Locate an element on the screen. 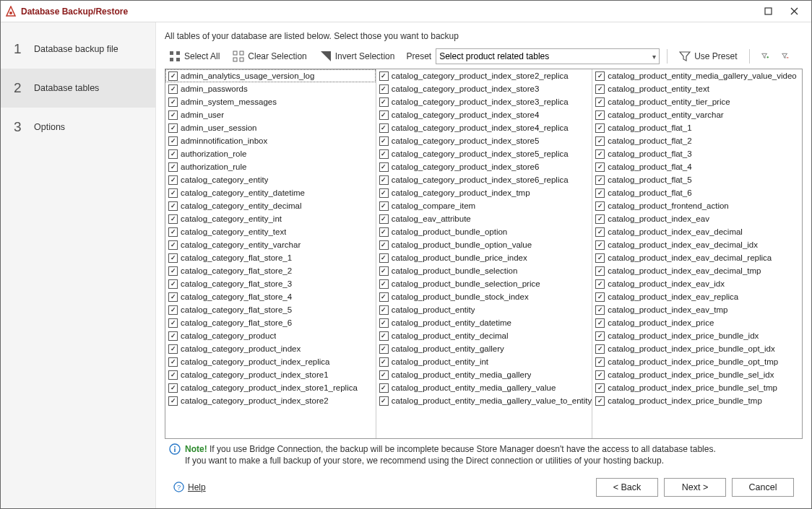  table-row: catalog_category_product_index_store1_re… is located at coordinates (270, 388).